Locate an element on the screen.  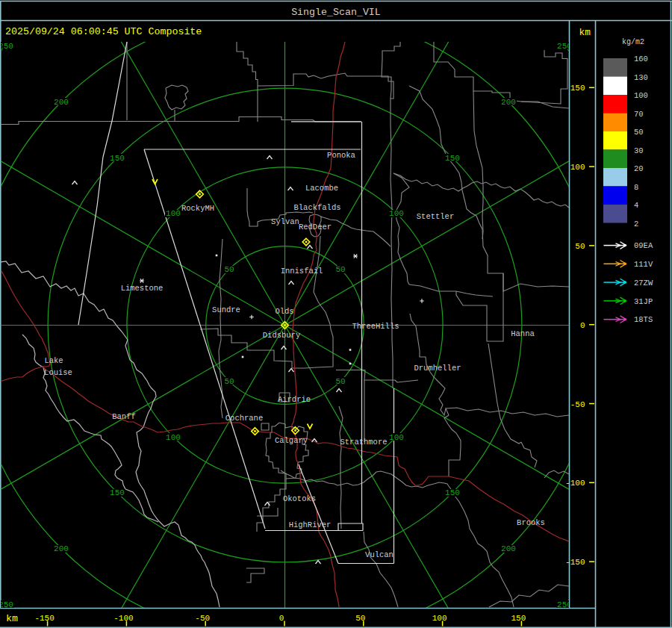
svg-text: Strathmore is located at coordinates (363, 442).